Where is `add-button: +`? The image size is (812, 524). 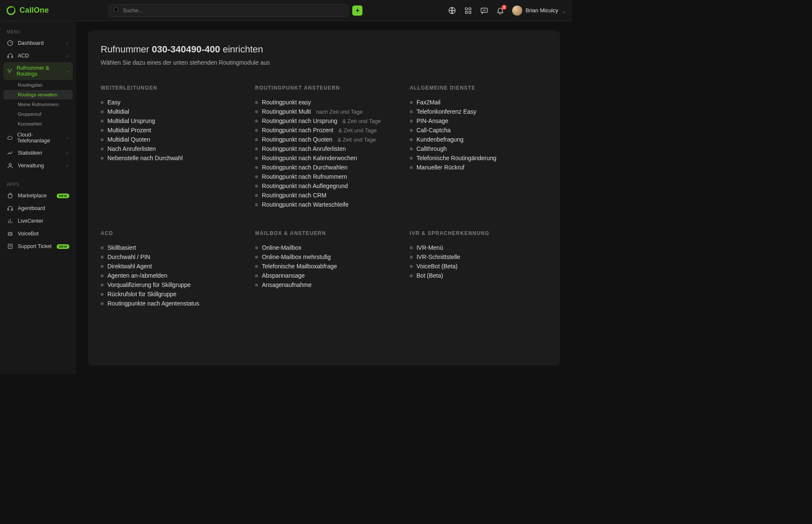
add-button: + is located at coordinates (357, 11).